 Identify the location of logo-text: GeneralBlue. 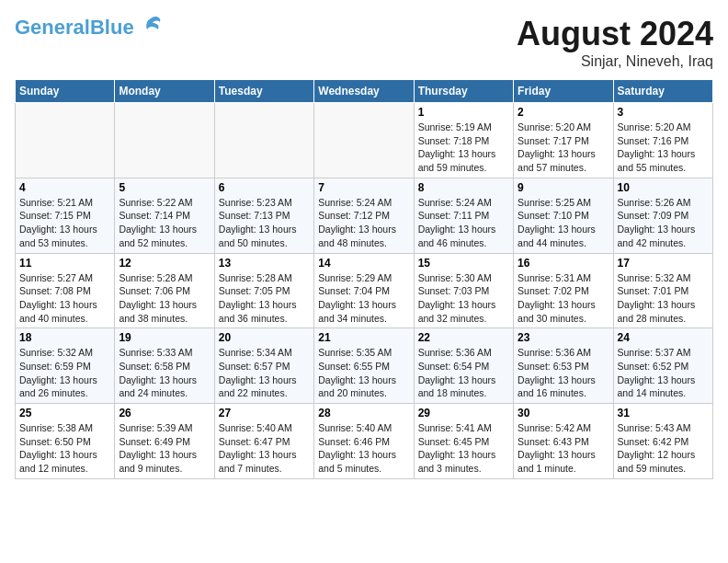
(74, 28).